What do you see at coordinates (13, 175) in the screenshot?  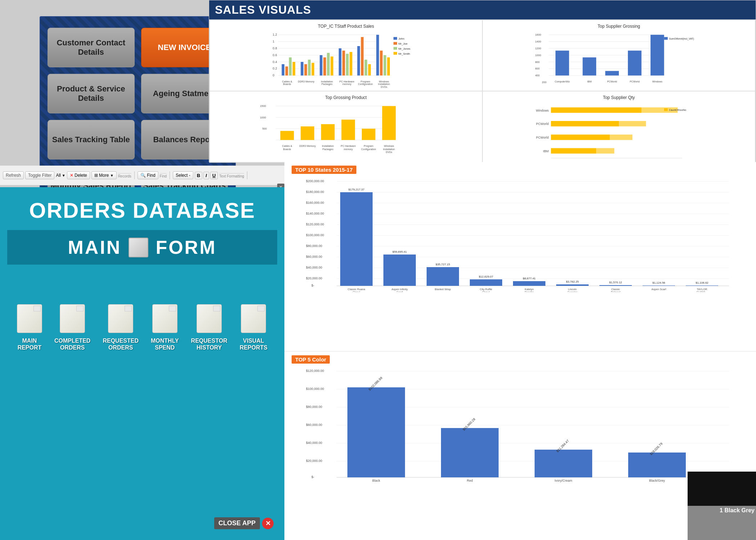 I see `refresh-section: Refresh` at bounding box center [13, 175].